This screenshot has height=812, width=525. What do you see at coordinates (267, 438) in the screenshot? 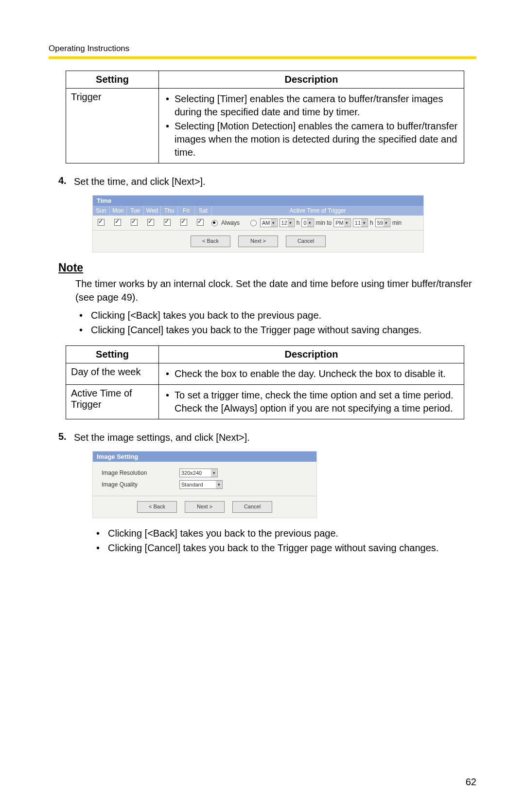
I see `step-5: 5. Set the image settings, and click [Ne…` at bounding box center [267, 438].